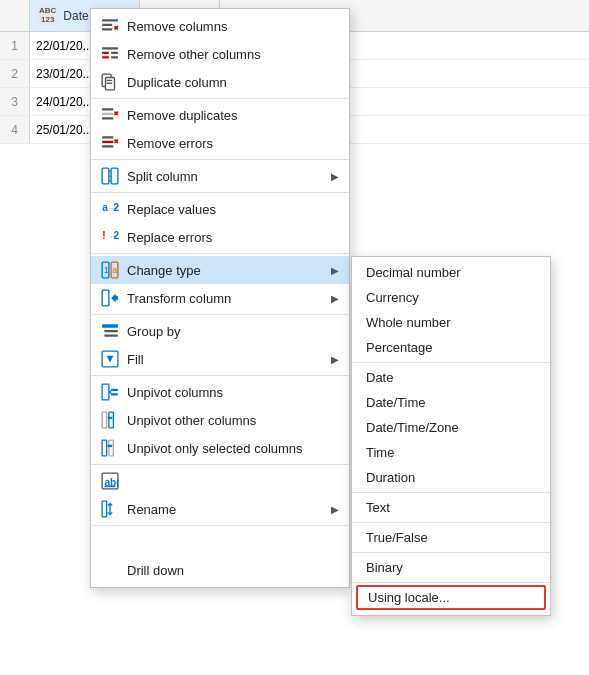 The image size is (589, 675). Describe the element at coordinates (414, 272) in the screenshot. I see `decimal-number-label: Decimal number` at that location.